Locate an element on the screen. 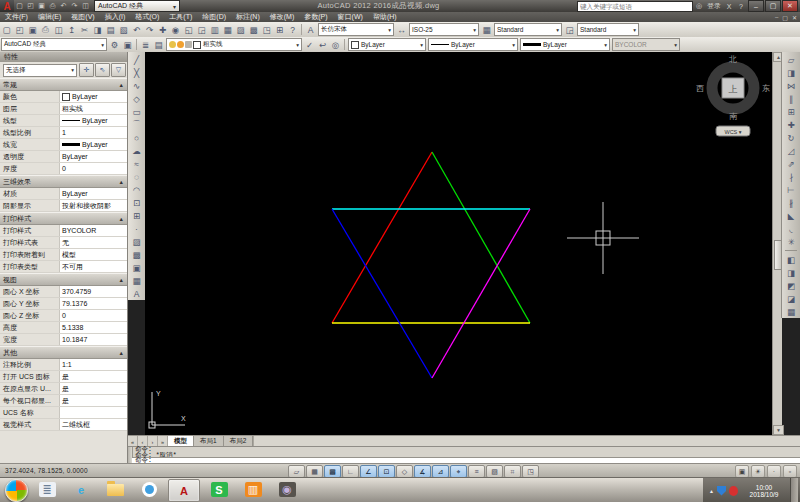 This screenshot has height=502, width=800. menu-item-10: 窗口(W) is located at coordinates (350, 17).